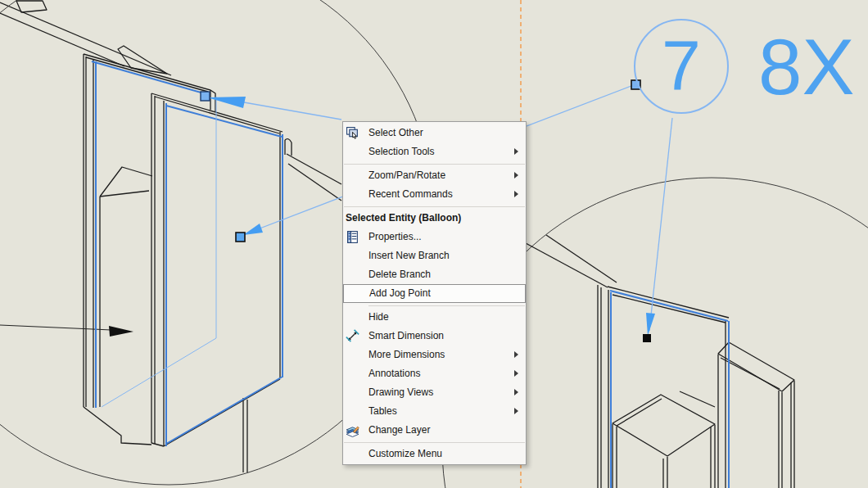  Describe the element at coordinates (434, 195) in the screenshot. I see `menu-item-recent-commands: Recent Commands` at that location.